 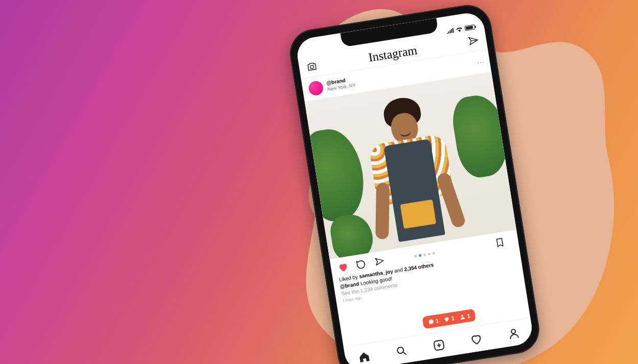 What do you see at coordinates (431, 322) in the screenshot?
I see `bubble-icon` at bounding box center [431, 322].